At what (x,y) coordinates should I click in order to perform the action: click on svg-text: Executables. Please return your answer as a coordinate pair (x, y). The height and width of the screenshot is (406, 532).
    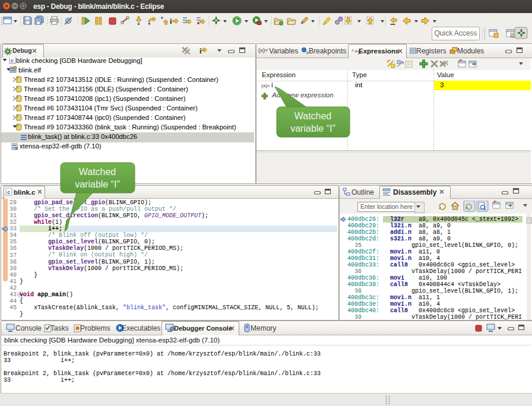
    Looking at the image, I should click on (141, 328).